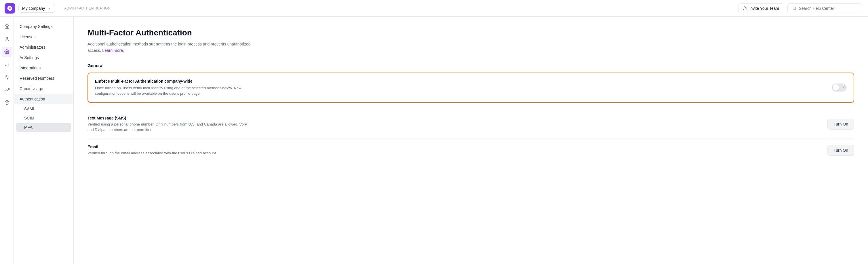  What do you see at coordinates (841, 150) in the screenshot?
I see `email-turn-on-button: Turn On` at bounding box center [841, 150].